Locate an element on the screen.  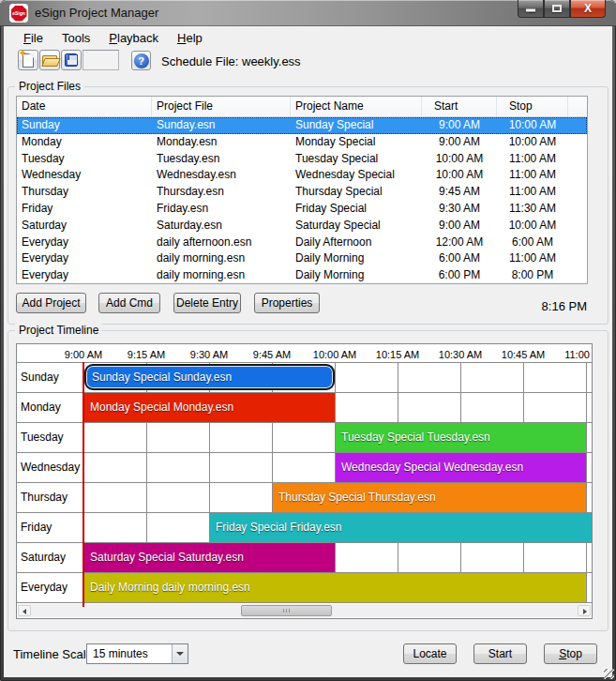
table-row: Wednesday Wednesday.esn Wednesday Specia… is located at coordinates (302, 175).